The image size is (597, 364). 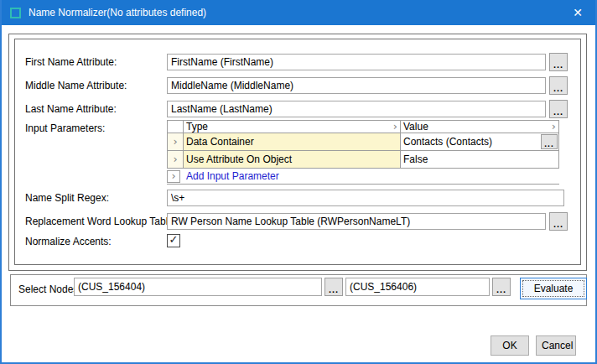 What do you see at coordinates (366, 198) in the screenshot?
I see `name-split-regex-input` at bounding box center [366, 198].